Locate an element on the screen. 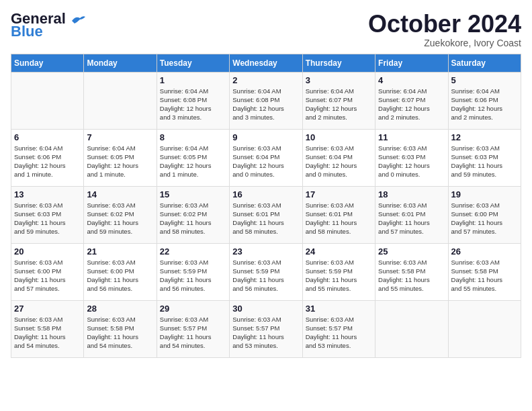 Image resolution: width=532 pixels, height=411 pixels. calendar-day-cell: 18Sunrise: 6:03 AM Sunset: 6:01 PM Dayli… is located at coordinates (412, 215).